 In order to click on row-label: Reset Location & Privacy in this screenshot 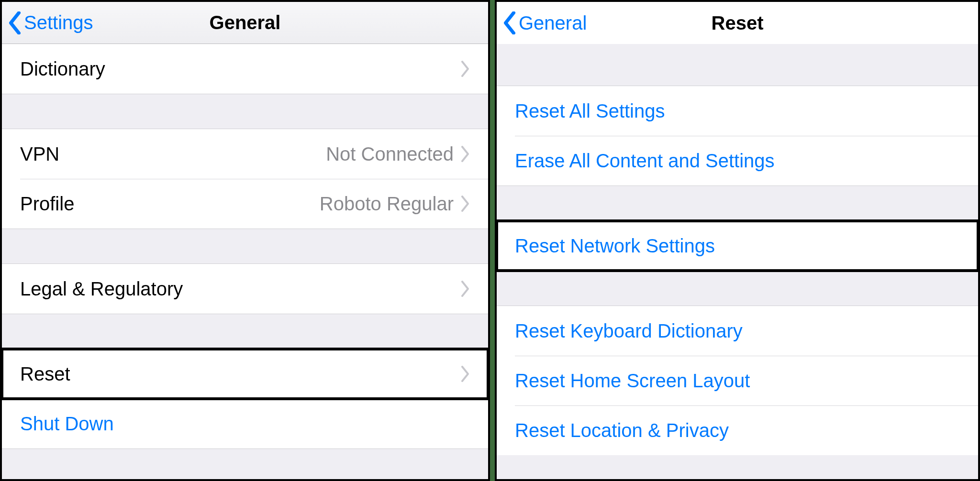, I will do `click(622, 430)`.